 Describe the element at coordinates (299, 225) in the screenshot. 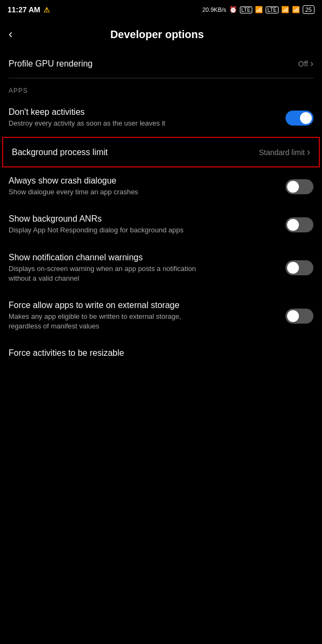

I see `anrs-toggle` at that location.